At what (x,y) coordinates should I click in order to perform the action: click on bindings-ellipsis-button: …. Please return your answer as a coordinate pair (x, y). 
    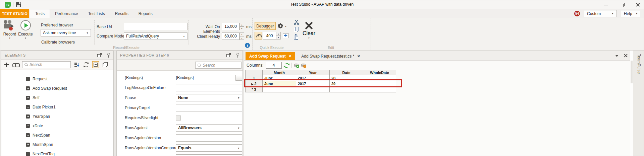
    Looking at the image, I should click on (239, 78).